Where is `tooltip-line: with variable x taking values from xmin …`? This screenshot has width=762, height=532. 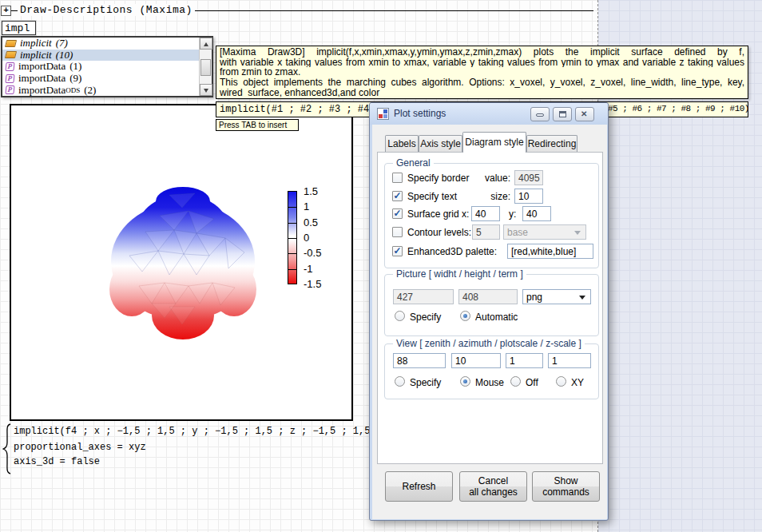
tooltip-line: with variable x taking values from xmin … is located at coordinates (482, 62).